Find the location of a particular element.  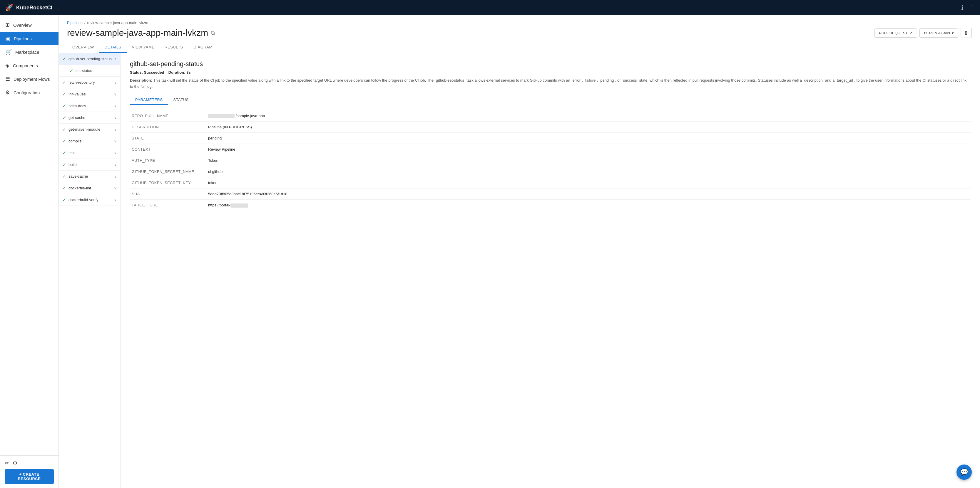

app-logo: 🚀 is located at coordinates (9, 8).